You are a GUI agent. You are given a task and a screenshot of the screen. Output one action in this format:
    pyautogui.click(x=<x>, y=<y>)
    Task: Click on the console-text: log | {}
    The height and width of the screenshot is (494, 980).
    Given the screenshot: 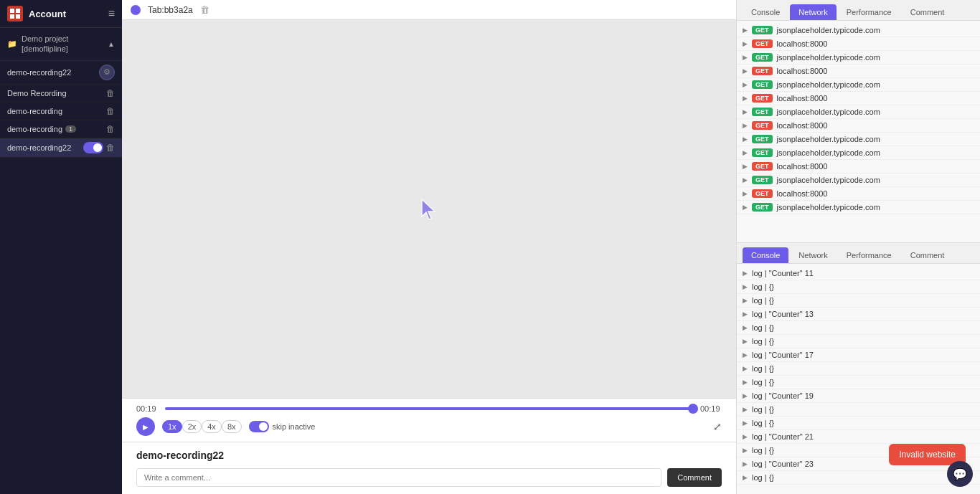 What is the action you would take?
    pyautogui.click(x=763, y=382)
    